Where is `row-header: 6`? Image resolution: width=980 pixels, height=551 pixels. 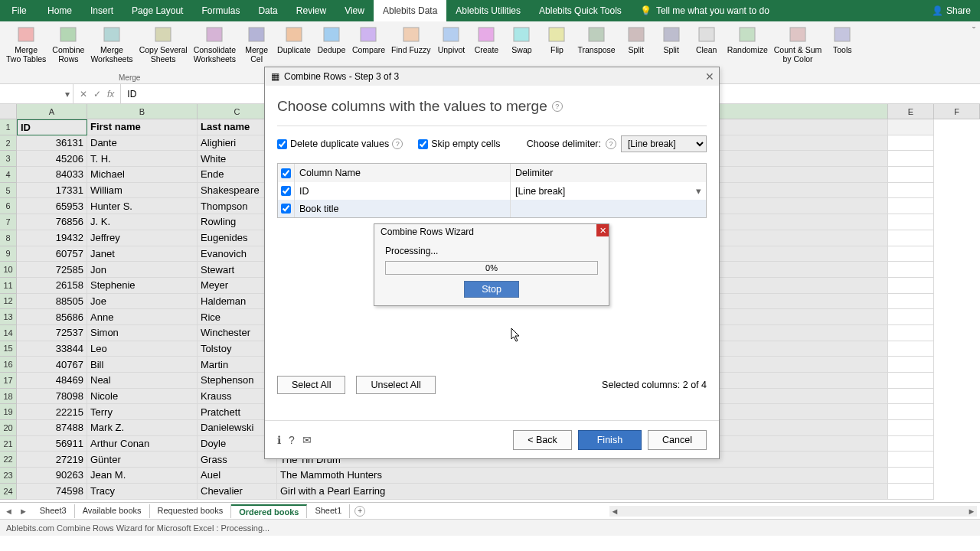
row-header: 6 is located at coordinates (8, 207).